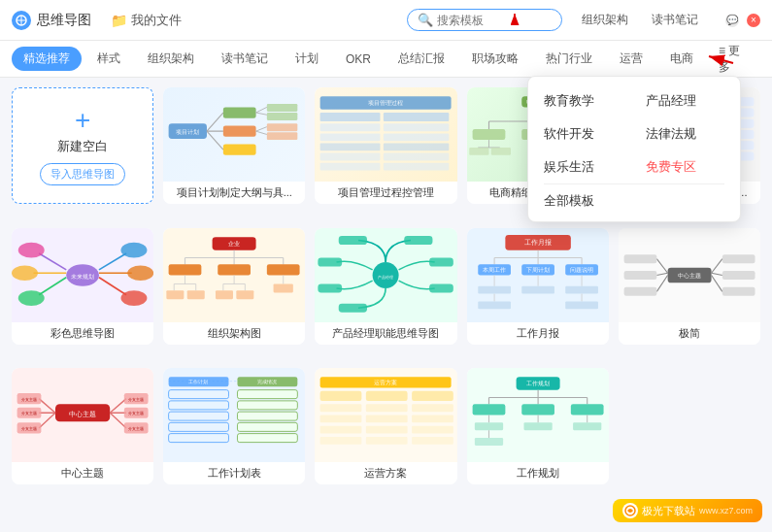 The image size is (772, 532). Describe the element at coordinates (83, 147) in the screenshot. I see `new-blank-label: 新建空白` at that location.